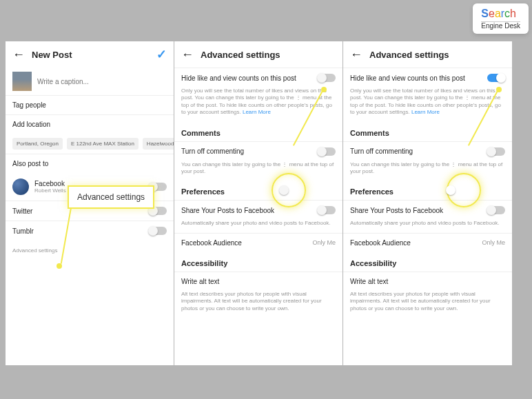 The height and width of the screenshot is (399, 532). Describe the element at coordinates (102, 81) in the screenshot. I see `caption-input` at that location.